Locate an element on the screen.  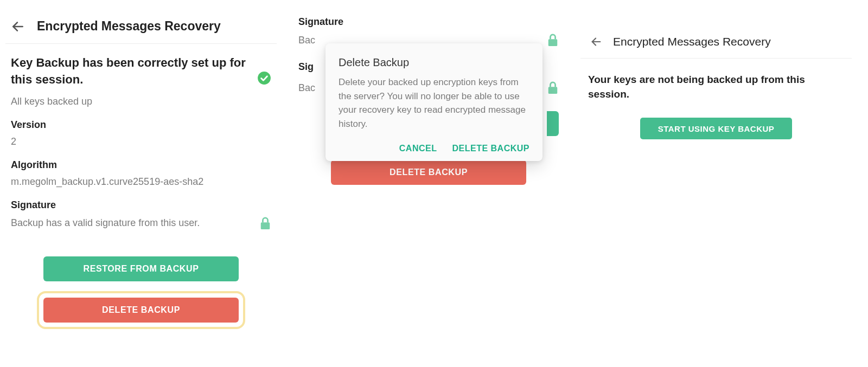
delete-button-wrap: DELETE BACKUP is located at coordinates (429, 172).